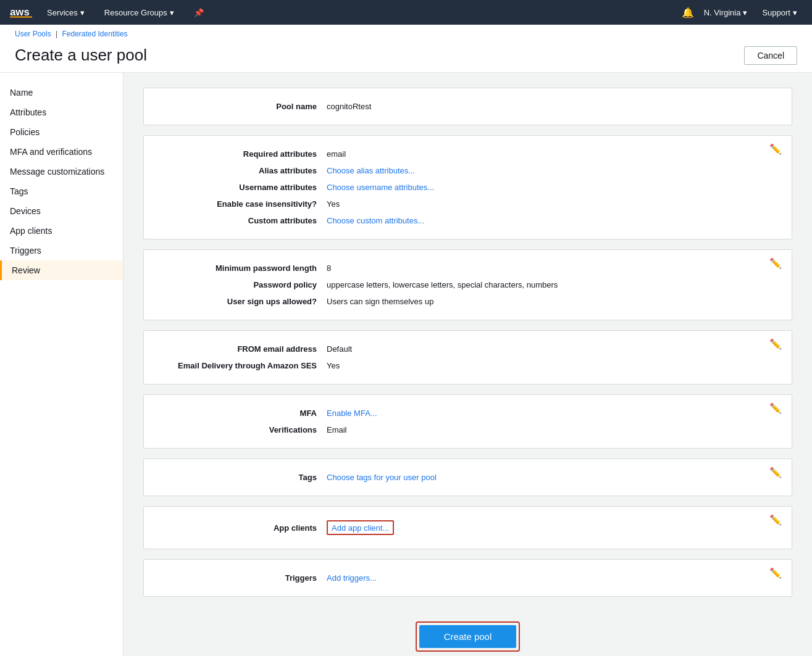  Describe the element at coordinates (370, 170) in the screenshot. I see `alias-attributes-value: Choose alias attributes...` at that location.